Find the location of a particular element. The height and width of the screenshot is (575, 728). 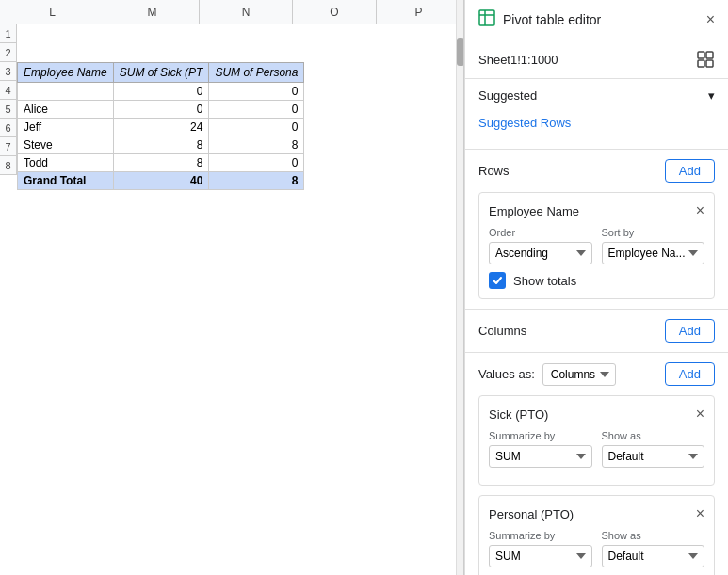

rows-add-button: Add is located at coordinates (689, 171).